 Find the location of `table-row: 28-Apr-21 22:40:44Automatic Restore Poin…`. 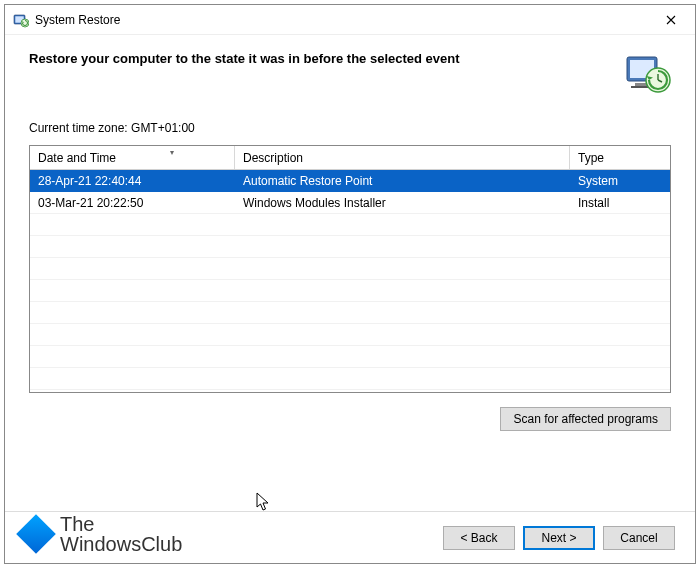

table-row: 28-Apr-21 22:40:44Automatic Restore Poin… is located at coordinates (350, 181).